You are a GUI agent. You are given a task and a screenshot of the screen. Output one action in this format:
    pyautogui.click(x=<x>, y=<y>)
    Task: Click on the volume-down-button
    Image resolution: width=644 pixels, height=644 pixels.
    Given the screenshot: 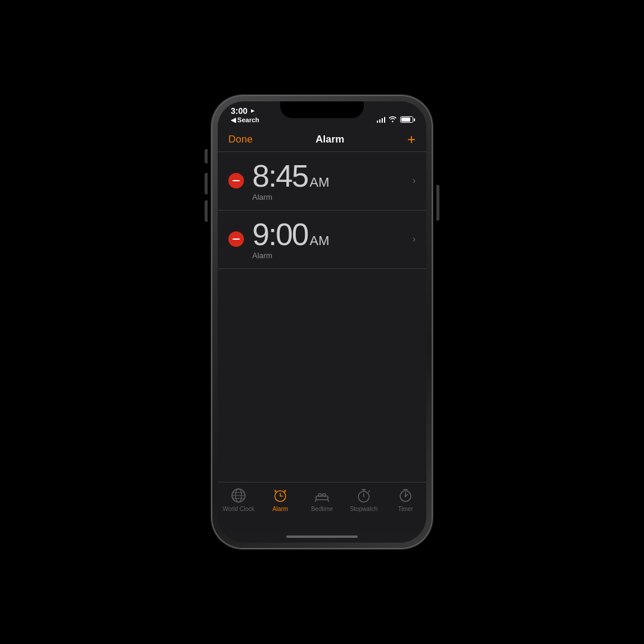 What is the action you would take?
    pyautogui.click(x=206, y=211)
    